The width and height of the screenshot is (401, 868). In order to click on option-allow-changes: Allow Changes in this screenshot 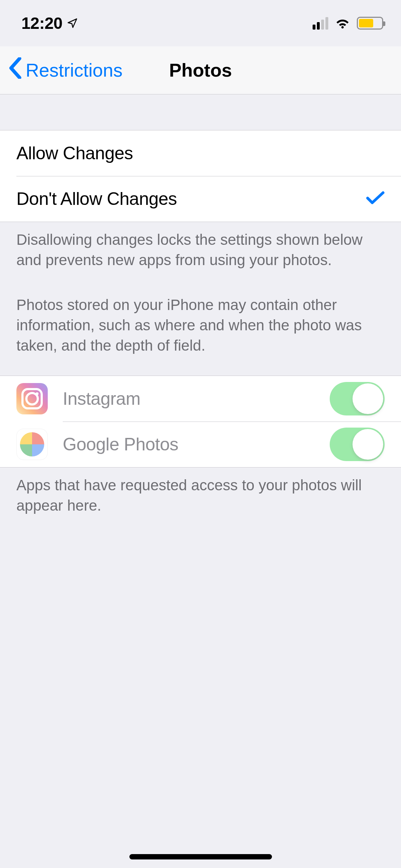, I will do `click(200, 153)`.